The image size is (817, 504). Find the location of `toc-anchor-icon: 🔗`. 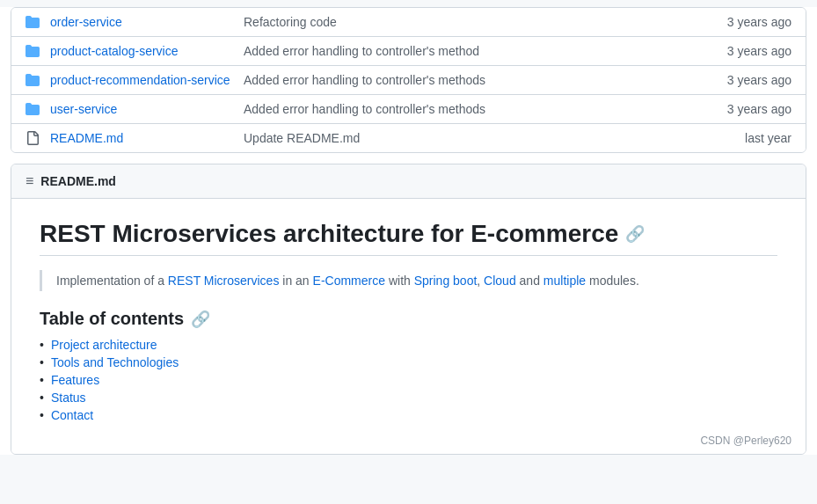

toc-anchor-icon: 🔗 is located at coordinates (201, 319).